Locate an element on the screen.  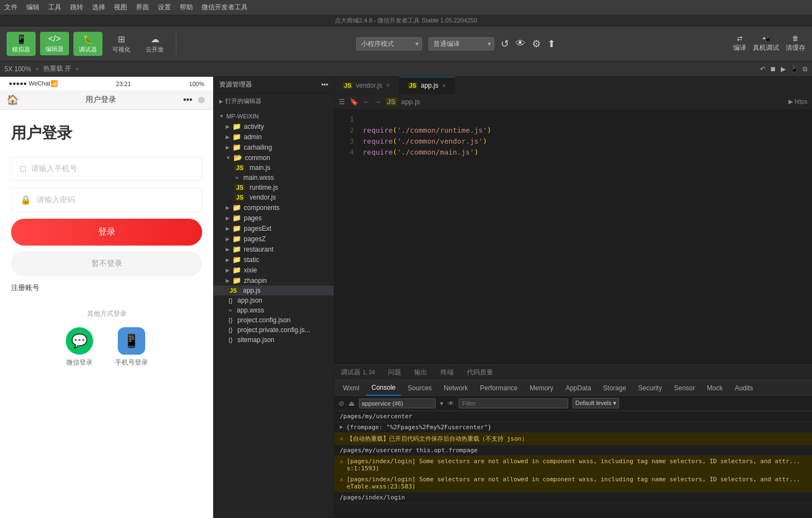
undo-btn: ↶ is located at coordinates (763, 69).